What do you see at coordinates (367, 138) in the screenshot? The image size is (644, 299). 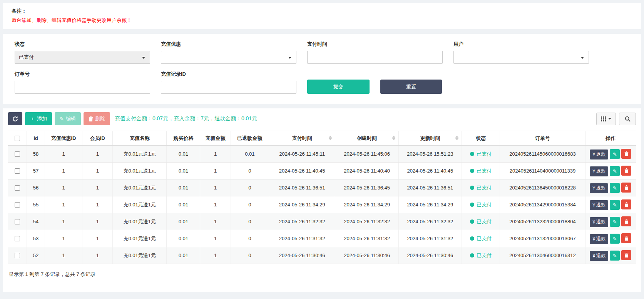 I see `header-create-time: 创建时间` at bounding box center [367, 138].